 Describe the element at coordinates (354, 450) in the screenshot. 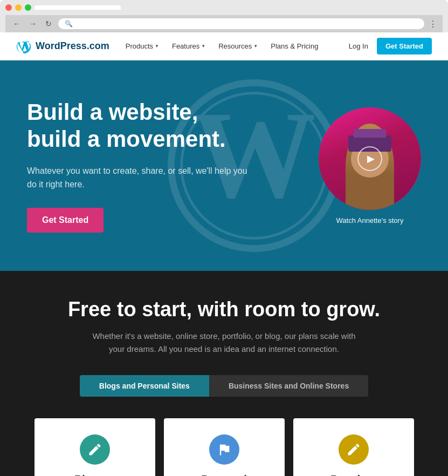

I see `star-icon` at that location.